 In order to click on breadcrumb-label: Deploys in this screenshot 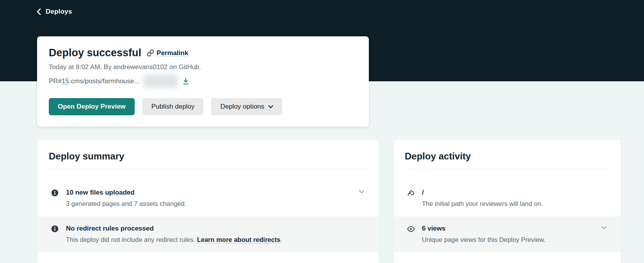, I will do `click(59, 12)`.